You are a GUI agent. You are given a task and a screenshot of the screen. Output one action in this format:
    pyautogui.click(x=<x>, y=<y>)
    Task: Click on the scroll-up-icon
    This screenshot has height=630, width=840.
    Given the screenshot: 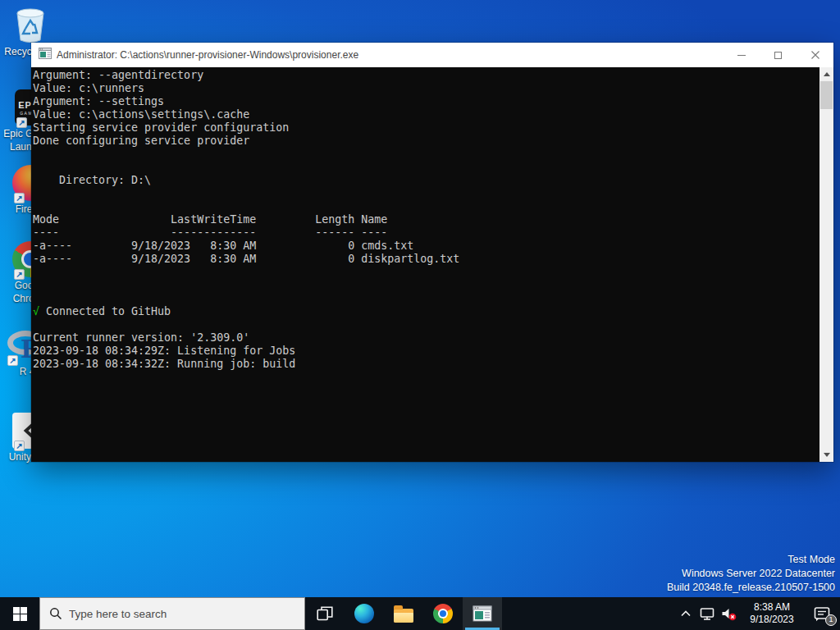 What is the action you would take?
    pyautogui.click(x=827, y=74)
    